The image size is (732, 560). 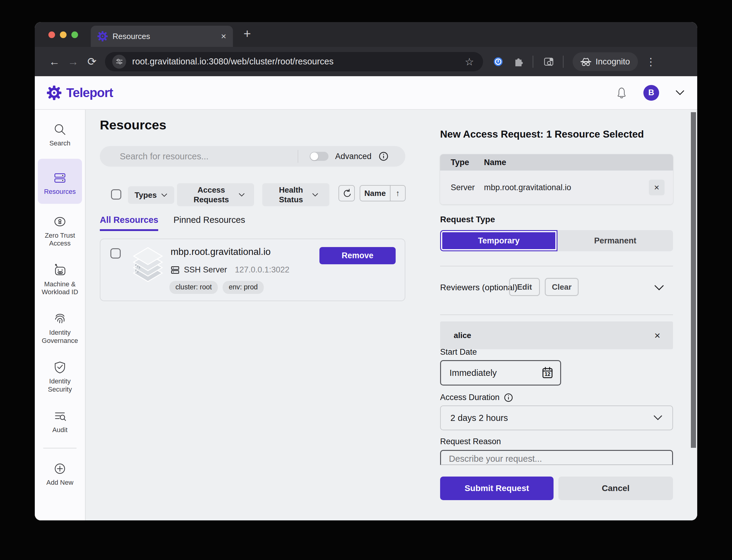 What do you see at coordinates (563, 62) in the screenshot?
I see `toolbar-divider` at bounding box center [563, 62].